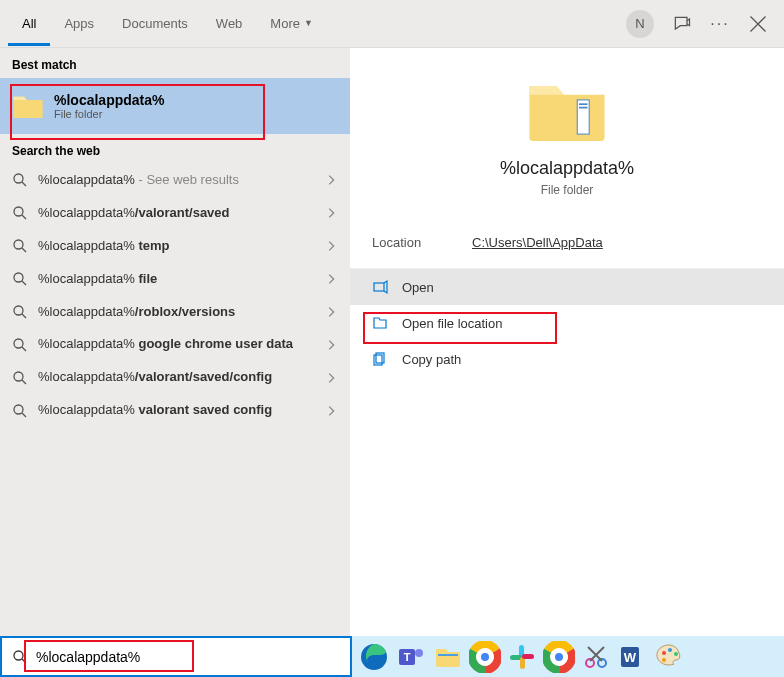  Describe the element at coordinates (452, 324) in the screenshot. I see `action-open-location-label: Open file location` at that location.